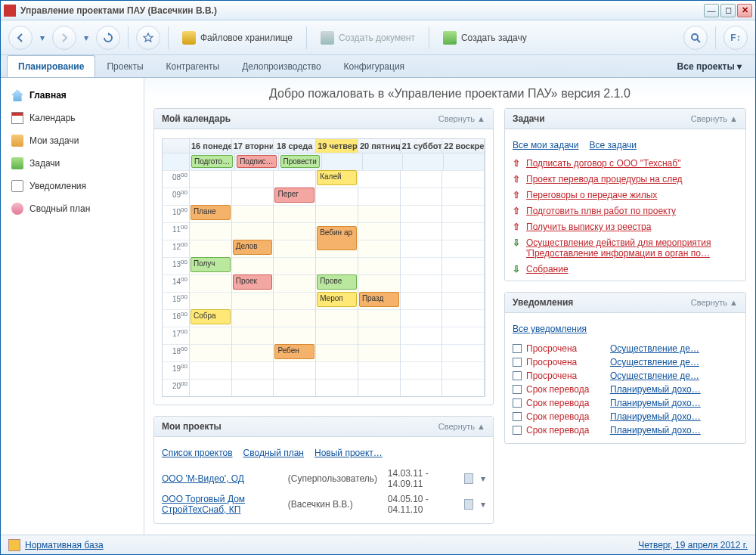  What do you see at coordinates (337, 238) in the screenshot?
I see `calendar-event: Вебин ар` at bounding box center [337, 238].